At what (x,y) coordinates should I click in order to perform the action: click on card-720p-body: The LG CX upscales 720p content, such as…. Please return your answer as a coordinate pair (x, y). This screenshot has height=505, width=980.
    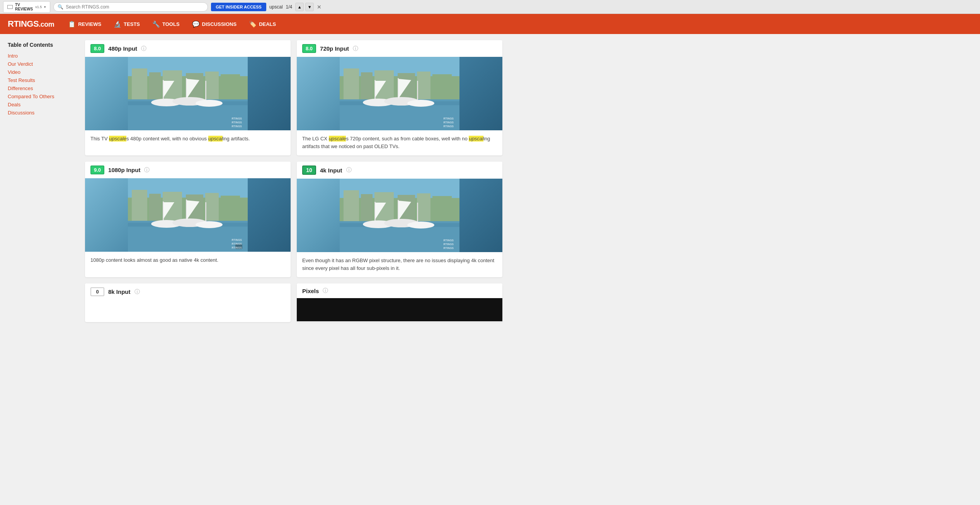
    Looking at the image, I should click on (400, 143).